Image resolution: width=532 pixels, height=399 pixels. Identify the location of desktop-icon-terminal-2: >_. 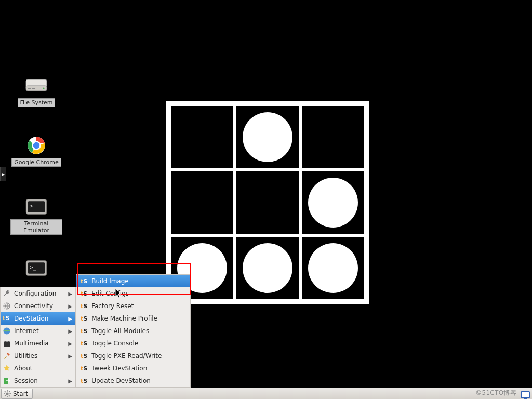
(36, 269).